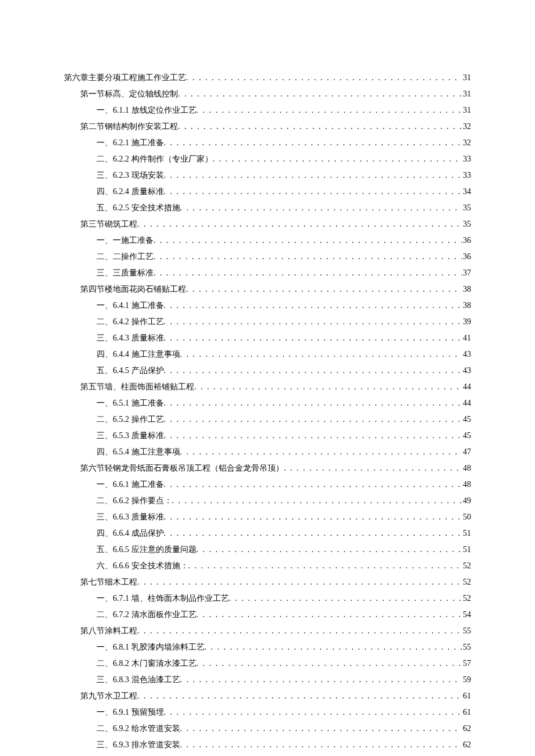 Image resolution: width=535 pixels, height=756 pixels. What do you see at coordinates (268, 354) in the screenshot?
I see `toc-entry: 四、6.4.4 施工注意事项43` at bounding box center [268, 354].